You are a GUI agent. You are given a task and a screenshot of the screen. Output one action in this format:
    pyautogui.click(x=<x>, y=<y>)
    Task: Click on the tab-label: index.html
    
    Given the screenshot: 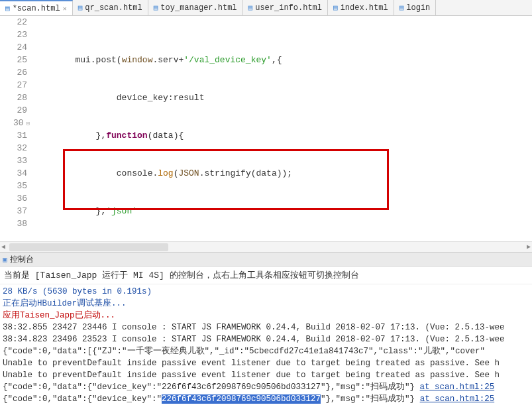 What is the action you would take?
    pyautogui.click(x=364, y=8)
    